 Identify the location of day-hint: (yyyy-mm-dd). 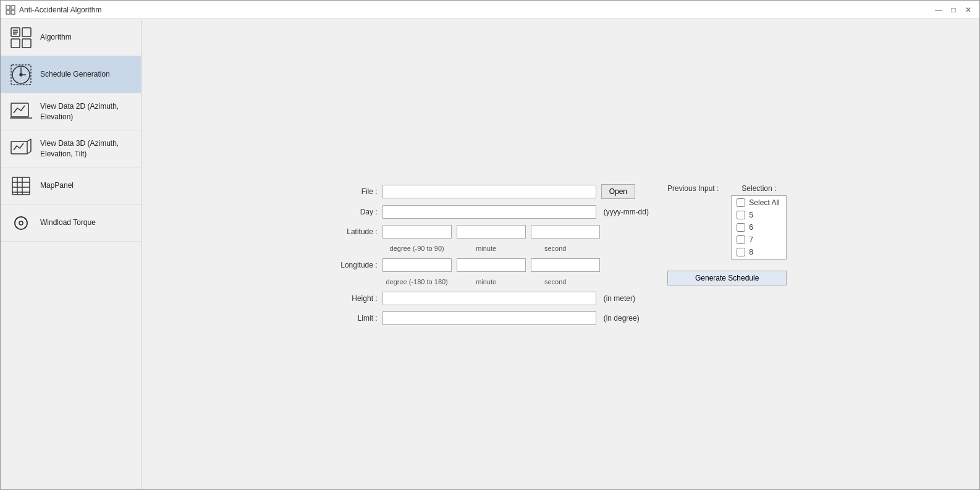
(627, 212).